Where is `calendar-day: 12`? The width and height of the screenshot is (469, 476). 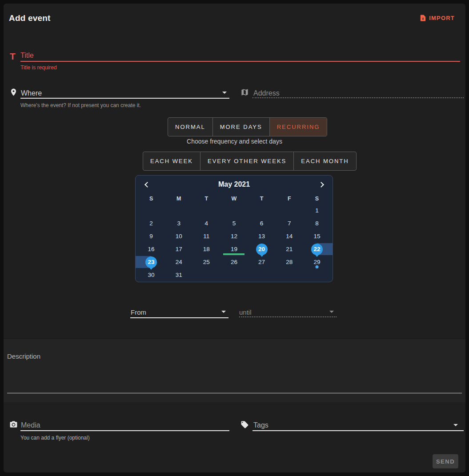 calendar-day: 12 is located at coordinates (234, 236).